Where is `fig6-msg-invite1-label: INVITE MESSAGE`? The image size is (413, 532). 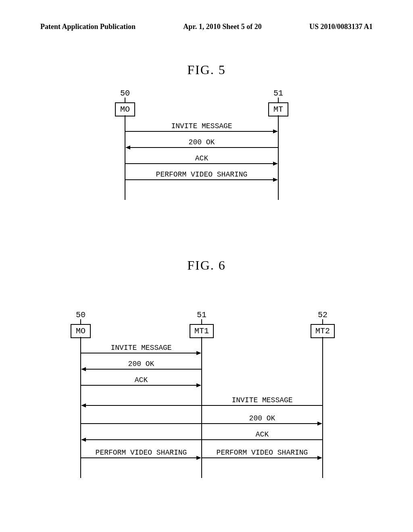
fig6-msg-invite1-label: INVITE MESSAGE is located at coordinates (141, 348).